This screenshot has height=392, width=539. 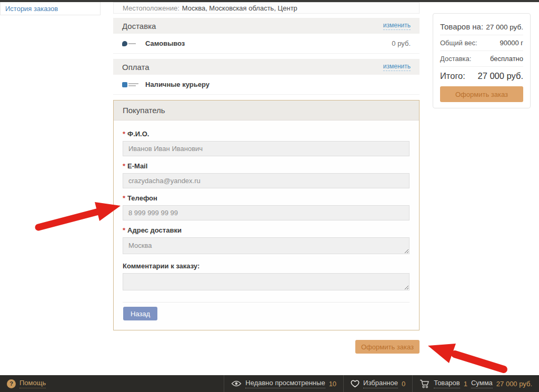 I want to click on cash-courier-logo-icon, so click(x=131, y=84).